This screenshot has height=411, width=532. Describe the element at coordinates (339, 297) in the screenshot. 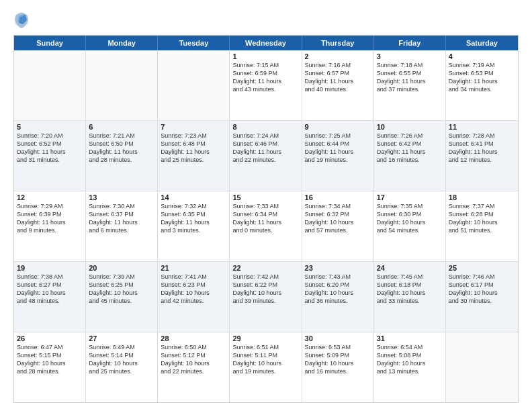

I see `calendar-cell-day-23: 23Sunrise: 7:43 AM Sunset: 6:20 PM Dayli…` at that location.